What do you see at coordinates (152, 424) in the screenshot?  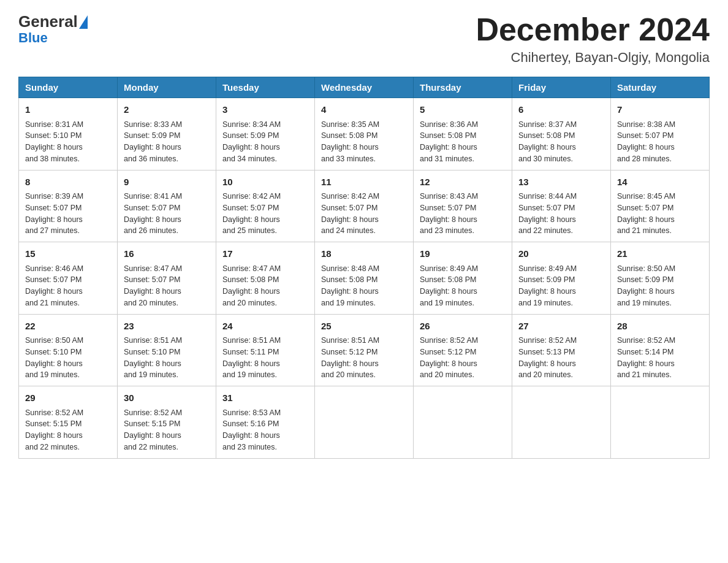 I see `sunset-label: Sunset: 5:15 PM` at bounding box center [152, 424].